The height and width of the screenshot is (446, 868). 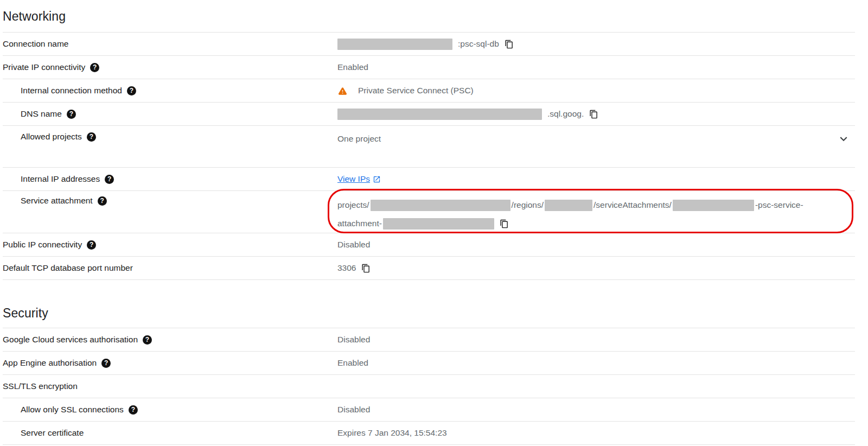 I want to click on redacted-dns-prefix, so click(x=439, y=114).